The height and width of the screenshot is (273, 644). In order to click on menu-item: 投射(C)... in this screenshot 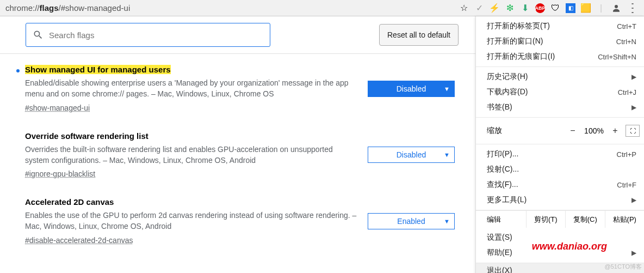, I will do `click(560, 169)`.